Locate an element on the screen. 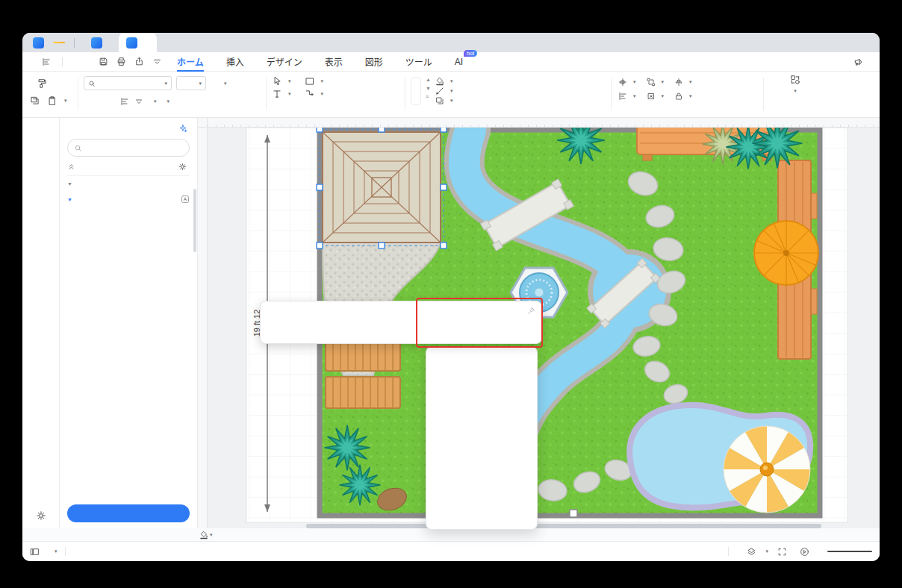 This screenshot has width=902, height=588. collapse-ribbon-icon is located at coordinates (157, 61).